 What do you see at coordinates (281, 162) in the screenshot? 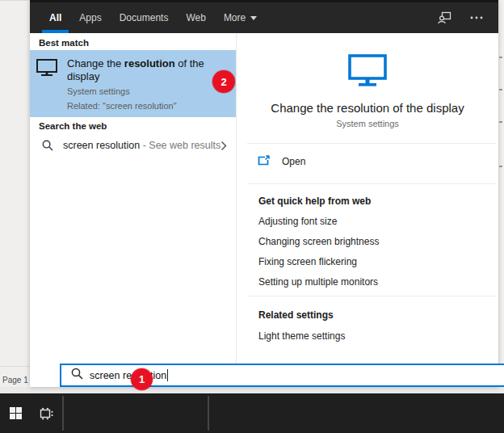
I see `open-action: Open` at bounding box center [281, 162].